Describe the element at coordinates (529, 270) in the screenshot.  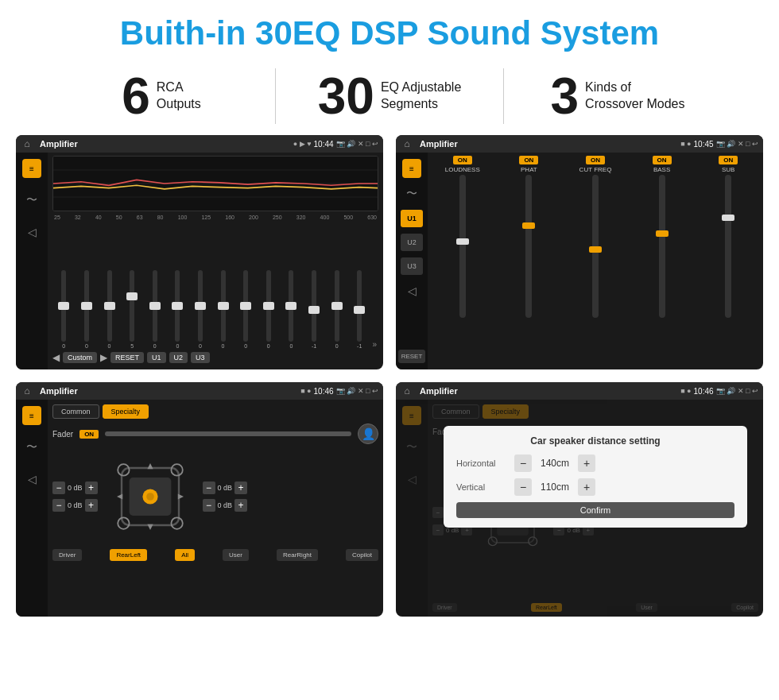
I see `dsp-phat-slider` at that location.